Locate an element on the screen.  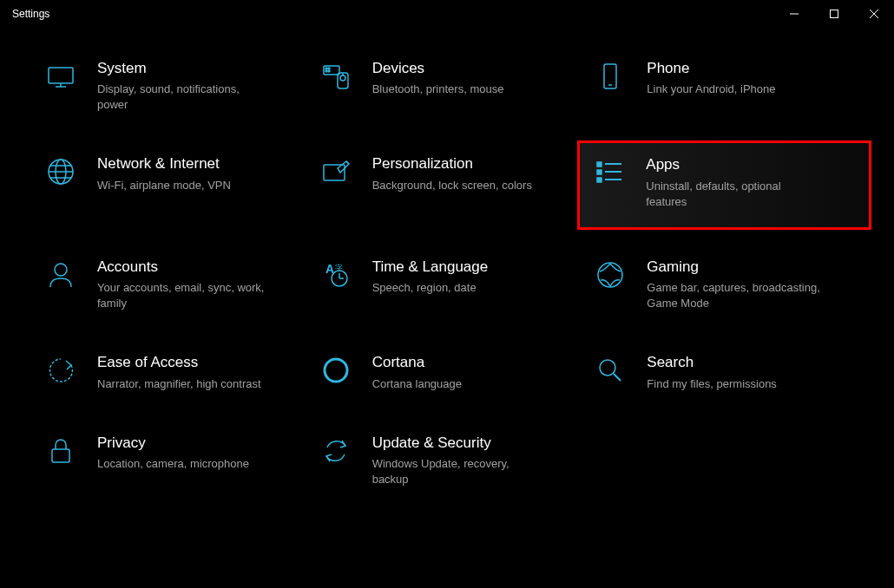
apps-icon is located at coordinates (609, 173).